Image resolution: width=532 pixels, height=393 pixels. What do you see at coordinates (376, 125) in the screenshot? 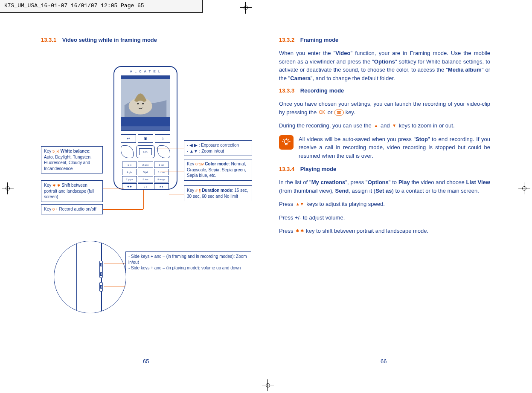
I see `up-arrow-icon: ▲` at bounding box center [376, 125].